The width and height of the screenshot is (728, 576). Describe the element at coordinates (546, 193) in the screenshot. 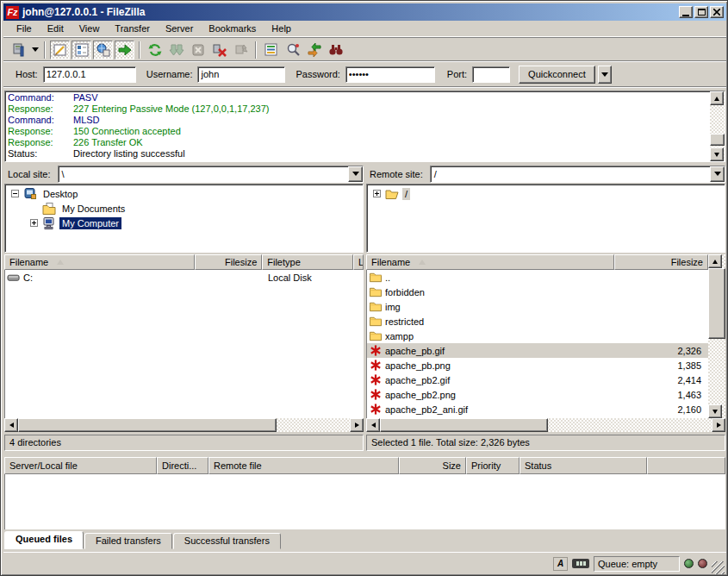

I see `tree-item-root: /` at that location.